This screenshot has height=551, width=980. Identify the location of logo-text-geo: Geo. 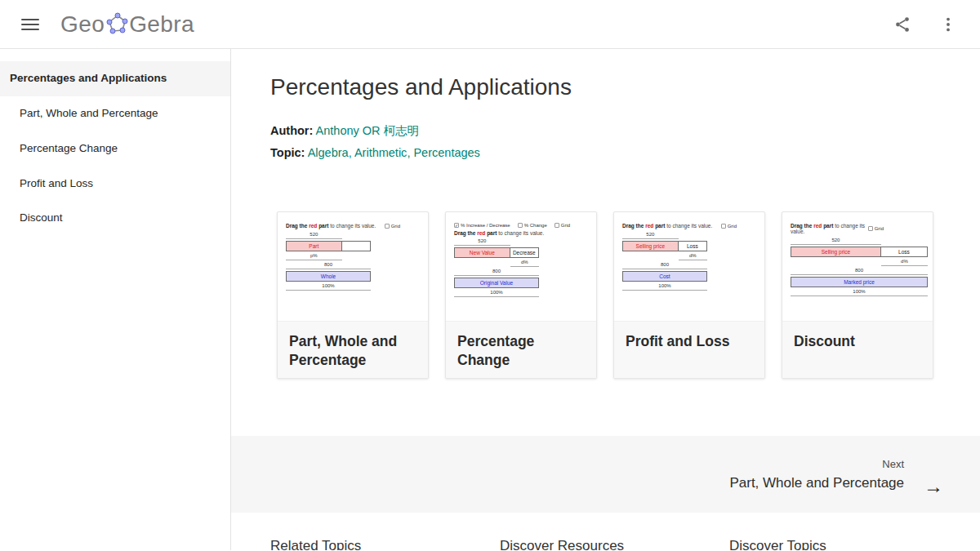
(82, 24).